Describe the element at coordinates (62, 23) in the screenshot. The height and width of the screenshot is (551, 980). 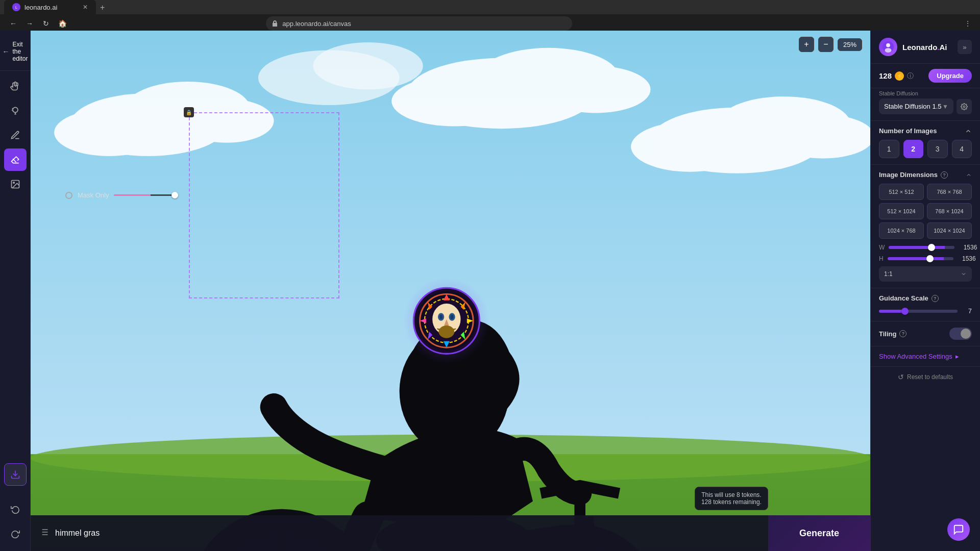
I see `home-button: 🏠` at that location.